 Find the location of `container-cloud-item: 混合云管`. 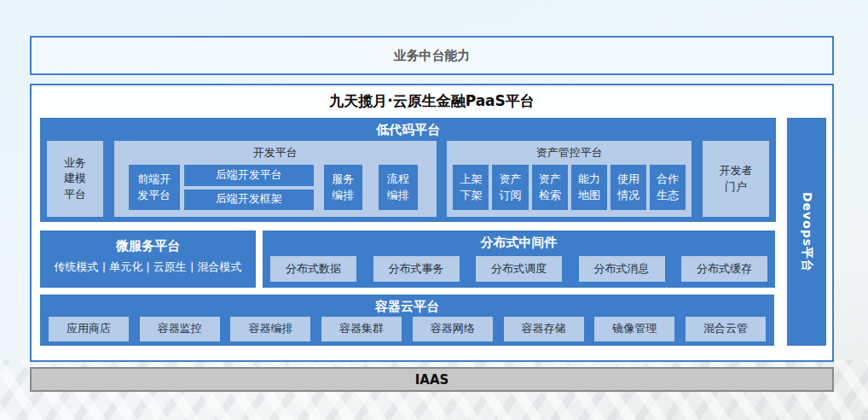

container-cloud-item: 混合云管 is located at coordinates (726, 330).